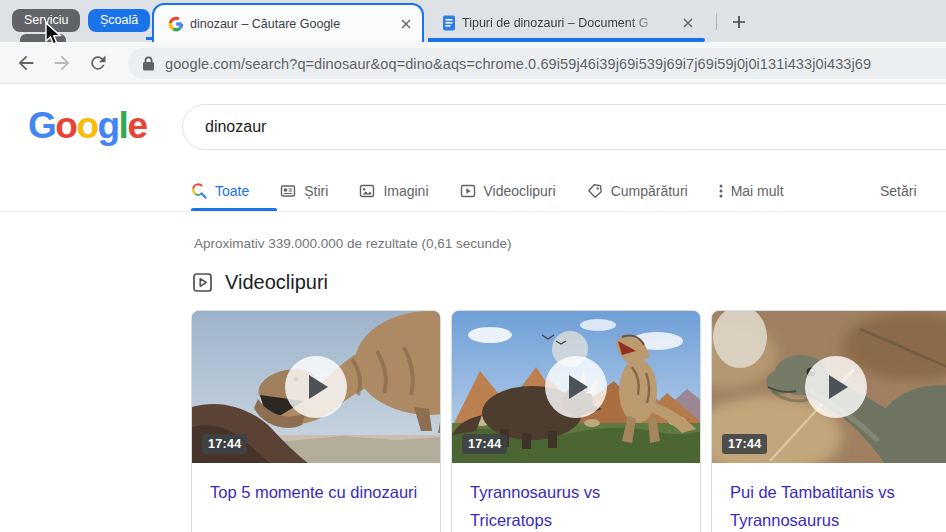 The height and width of the screenshot is (532, 946). What do you see at coordinates (508, 191) in the screenshot?
I see `nav-tab-videoclipuri: Videoclipuri` at bounding box center [508, 191].